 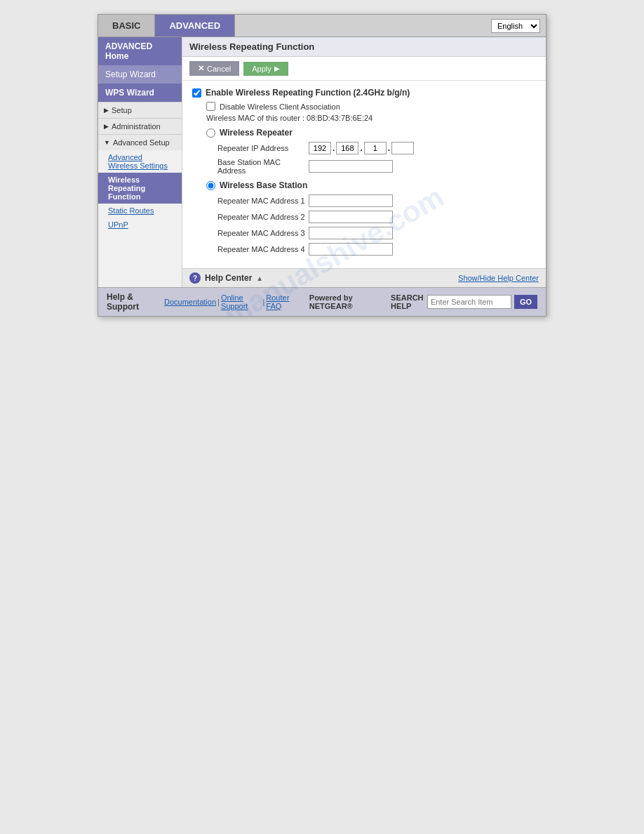 What do you see at coordinates (241, 302) in the screenshot?
I see `footer-online-support-link: Online Support` at bounding box center [241, 302].